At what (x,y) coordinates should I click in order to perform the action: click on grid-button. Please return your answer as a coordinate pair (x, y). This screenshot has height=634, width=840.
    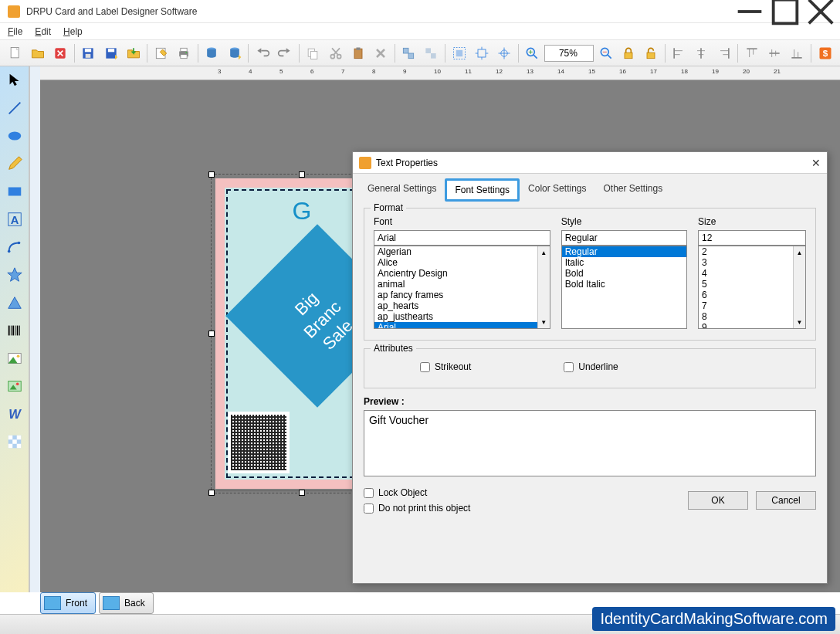
    Looking at the image, I should click on (503, 53).